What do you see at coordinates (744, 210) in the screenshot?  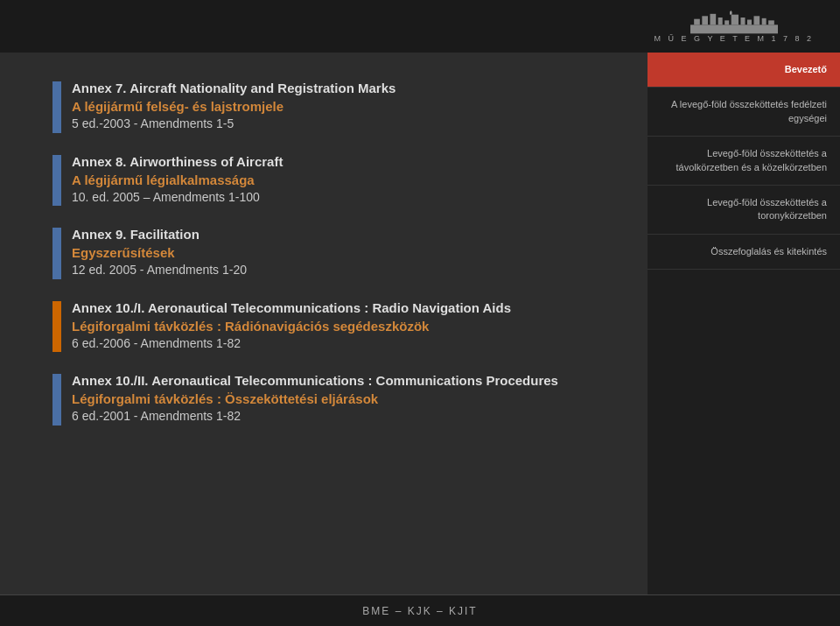 I see `sidebar-item-toronykorzetben: Levegő-föld összeköttetés a toronykörzet…` at bounding box center [744, 210].